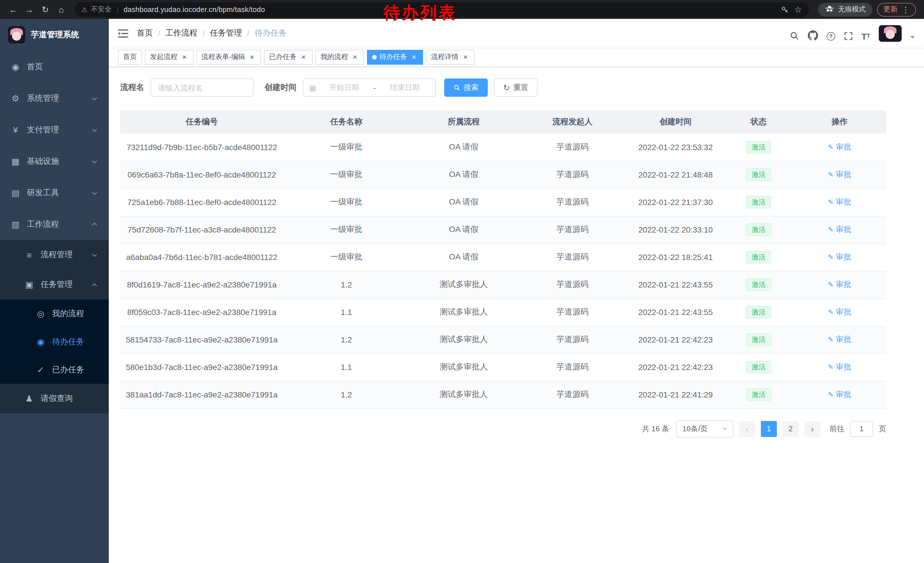 The image size is (924, 563). What do you see at coordinates (54, 285) in the screenshot?
I see `sidebar-item-task-mgmt: ▣任务管理` at bounding box center [54, 285].